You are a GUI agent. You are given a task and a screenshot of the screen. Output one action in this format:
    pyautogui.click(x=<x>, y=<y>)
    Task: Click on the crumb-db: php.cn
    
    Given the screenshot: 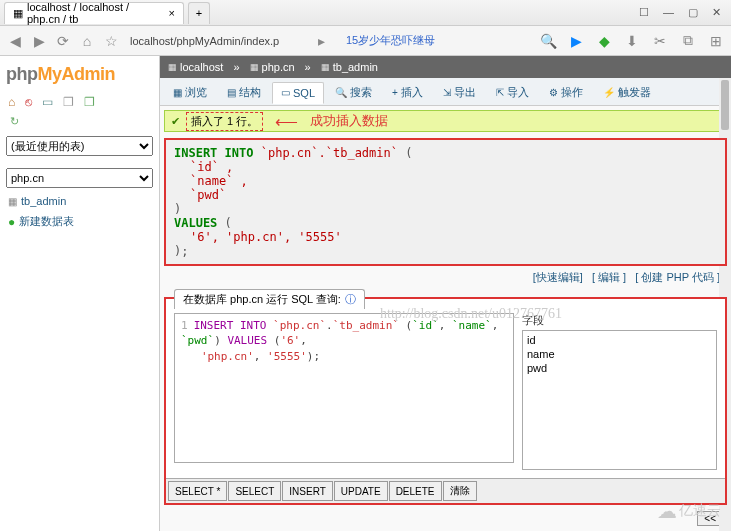 What is the action you would take?
    pyautogui.click(x=272, y=67)
    